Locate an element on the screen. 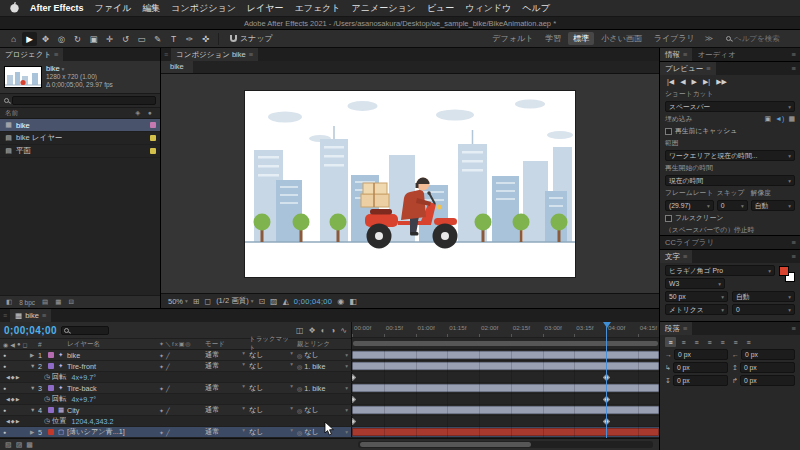 The height and width of the screenshot is (450, 800). show-channel-icon: ◧ is located at coordinates (353, 302).